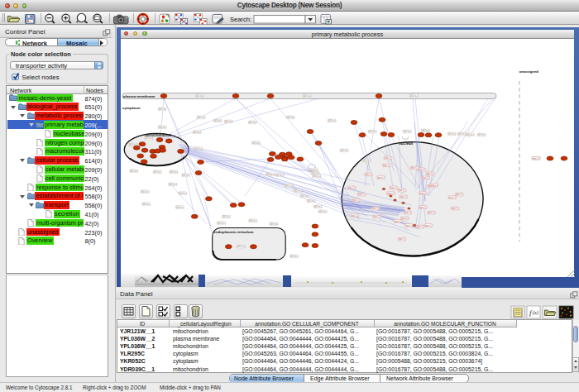  Describe the element at coordinates (132, 108) in the screenshot. I see `svg-text: cytoplasm` at that location.